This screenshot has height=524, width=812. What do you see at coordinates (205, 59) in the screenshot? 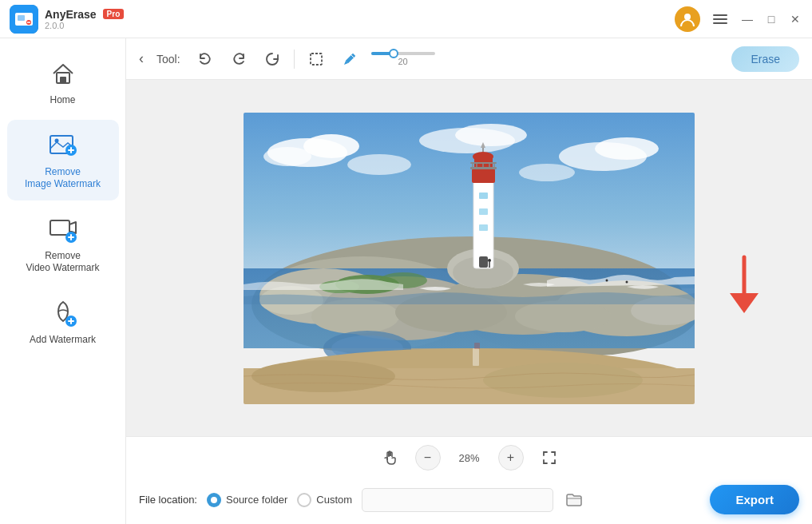
I see `undo-button` at bounding box center [205, 59].